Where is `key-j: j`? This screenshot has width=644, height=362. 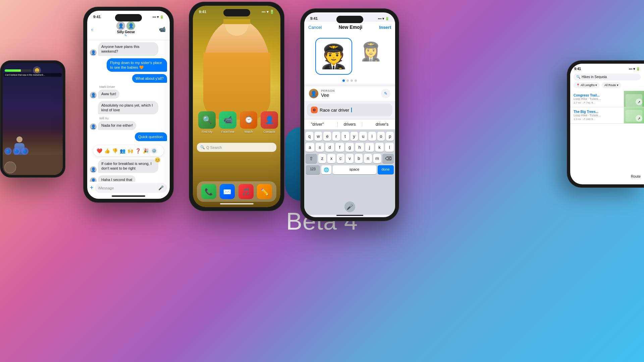
key-j: j is located at coordinates (370, 147).